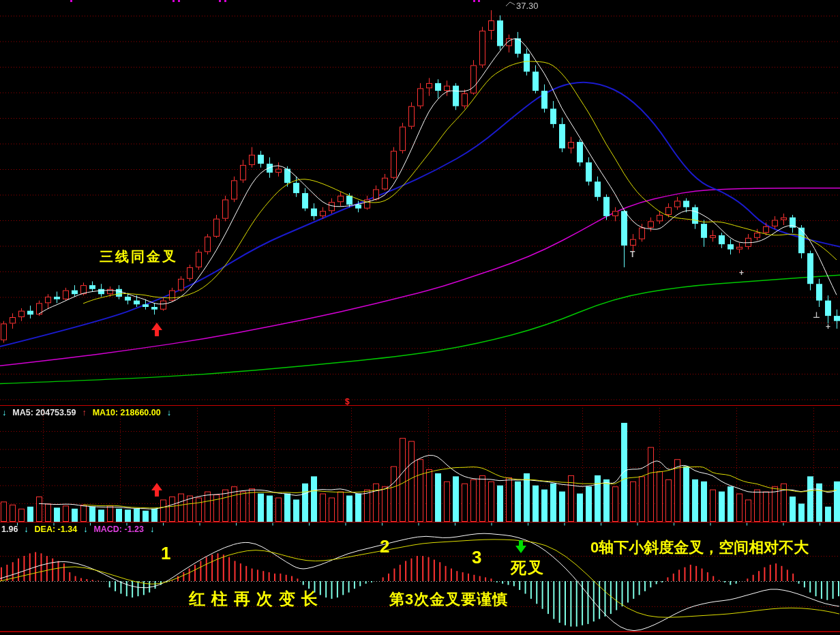 The width and height of the screenshot is (840, 635). I want to click on golden-cross-label-3: 3, so click(477, 557).